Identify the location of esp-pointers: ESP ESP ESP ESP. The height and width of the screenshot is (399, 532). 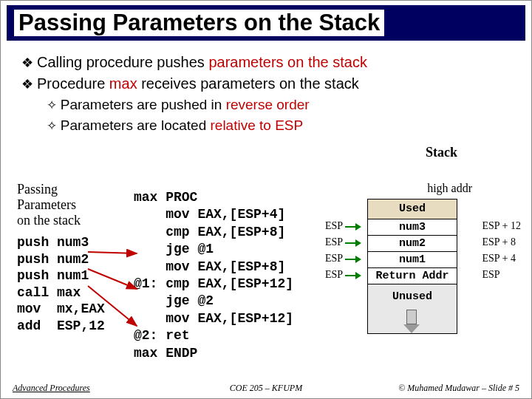
(343, 250).